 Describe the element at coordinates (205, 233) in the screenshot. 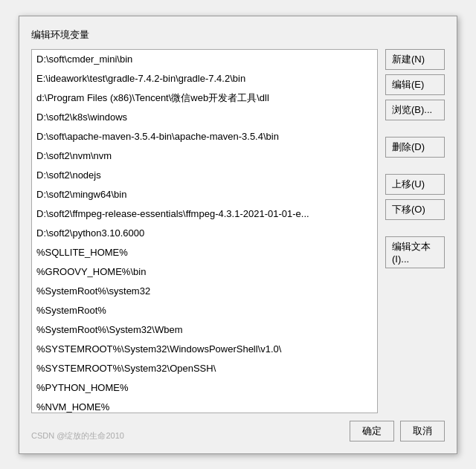

I see `list-item: D:\soft2\python3.10.6000` at that location.